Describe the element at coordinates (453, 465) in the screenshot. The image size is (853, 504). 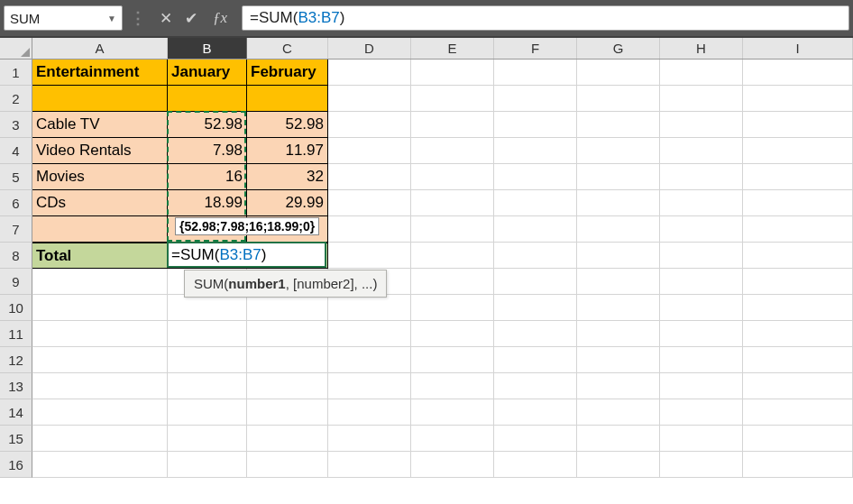
I see `cell-E16` at that location.